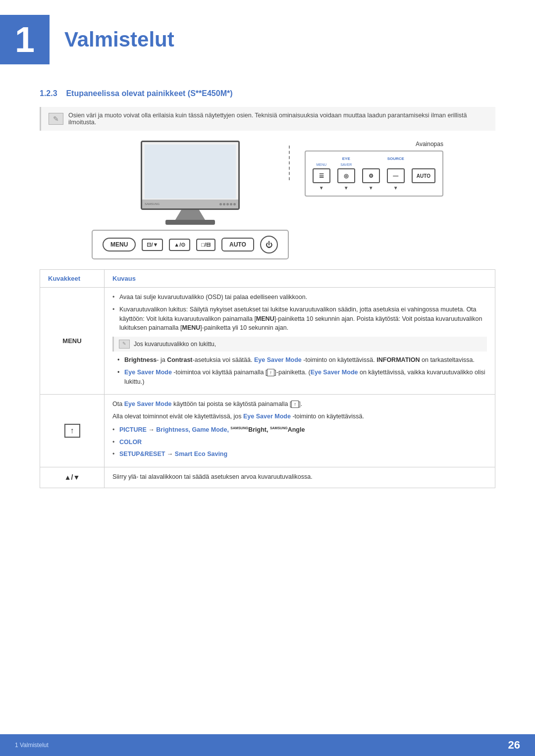 Image resolution: width=535 pixels, height=756 pixels. I want to click on key-guide-label: Avainopas, so click(374, 144).